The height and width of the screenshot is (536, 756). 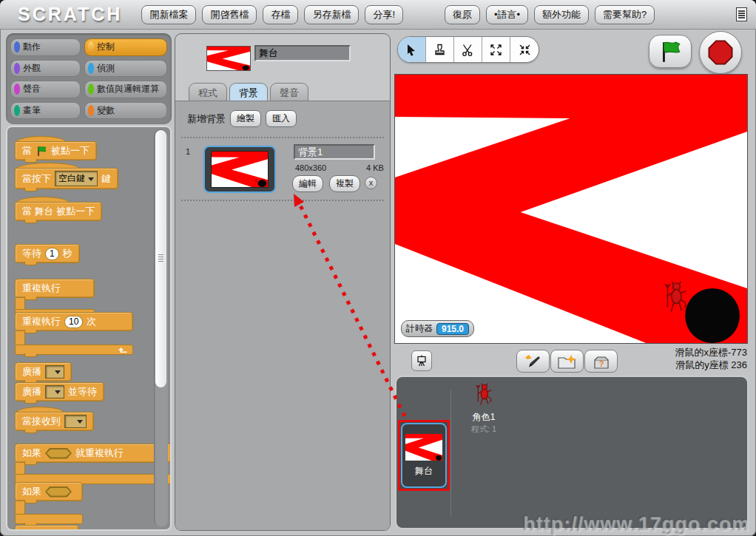 What do you see at coordinates (49, 519) in the screenshot?
I see `c-bottom` at bounding box center [49, 519].